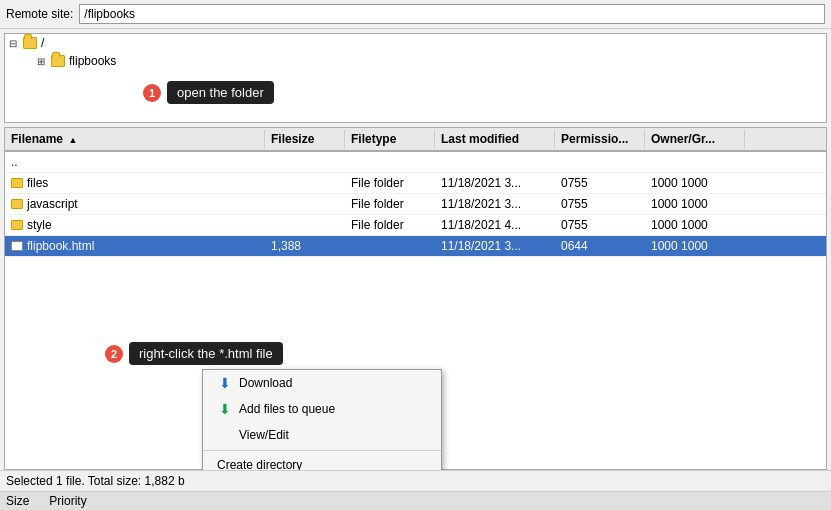 This screenshot has width=831, height=510. Describe the element at coordinates (18, 501) in the screenshot. I see `bottom-col1: Size` at that location.